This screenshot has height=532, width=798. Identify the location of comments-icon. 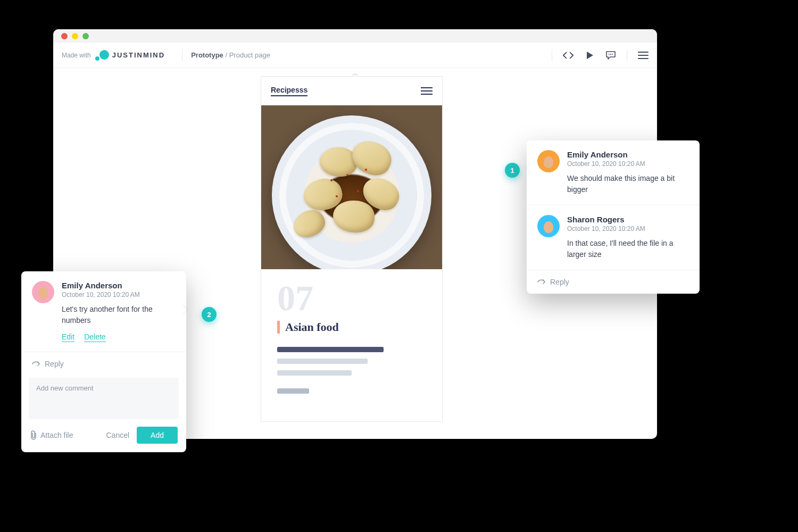
(611, 55).